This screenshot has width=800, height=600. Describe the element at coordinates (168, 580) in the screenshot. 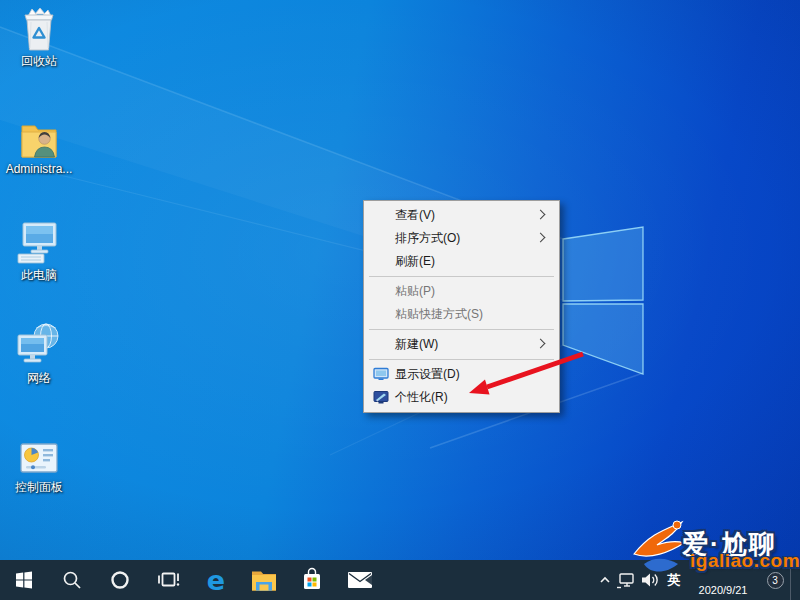

I see `task-view-icon` at that location.